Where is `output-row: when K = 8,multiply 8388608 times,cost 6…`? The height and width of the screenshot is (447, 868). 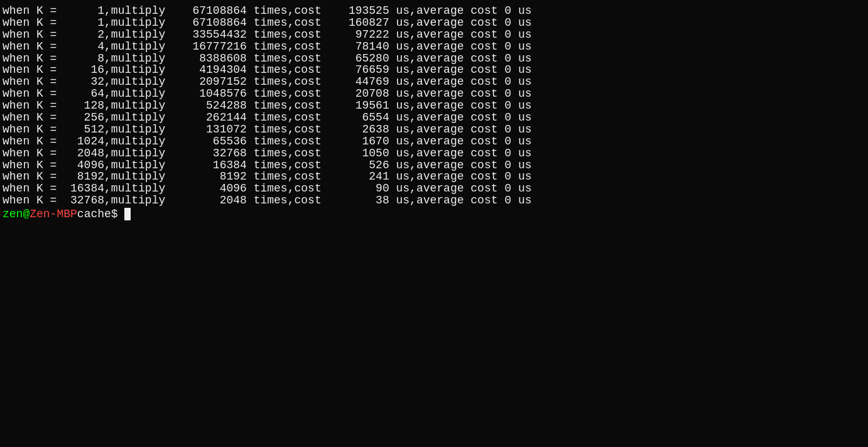 output-row: when K = 8,multiply 8388608 times,cost 6… is located at coordinates (434, 59).